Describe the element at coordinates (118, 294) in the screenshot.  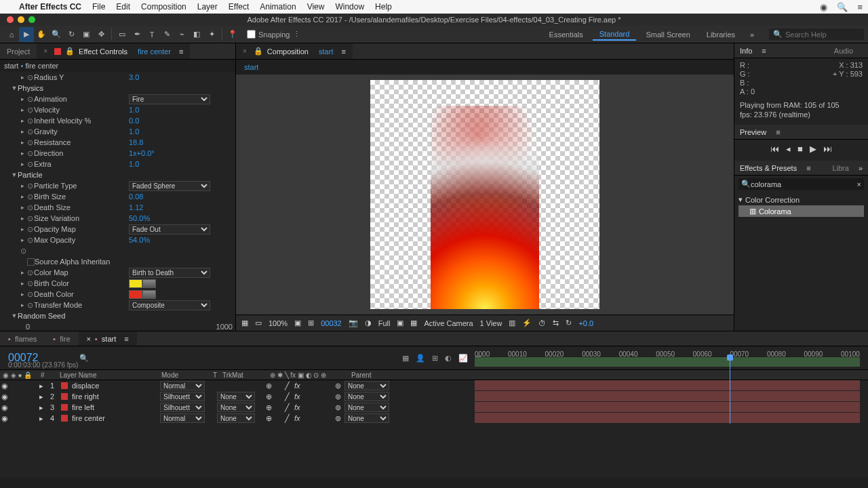
I see `property-row: ▸⊙Death Color` at that location.